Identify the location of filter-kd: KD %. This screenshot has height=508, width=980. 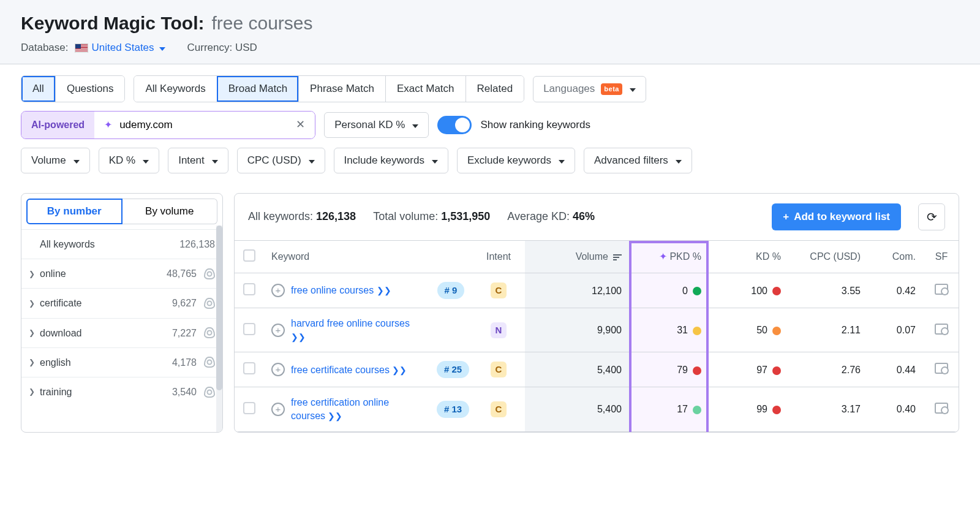
(129, 161).